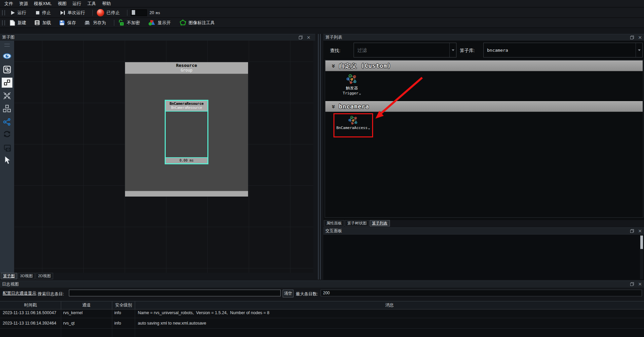 The image size is (644, 337). Describe the element at coordinates (642, 257) in the screenshot. I see `scrollbar` at that location.